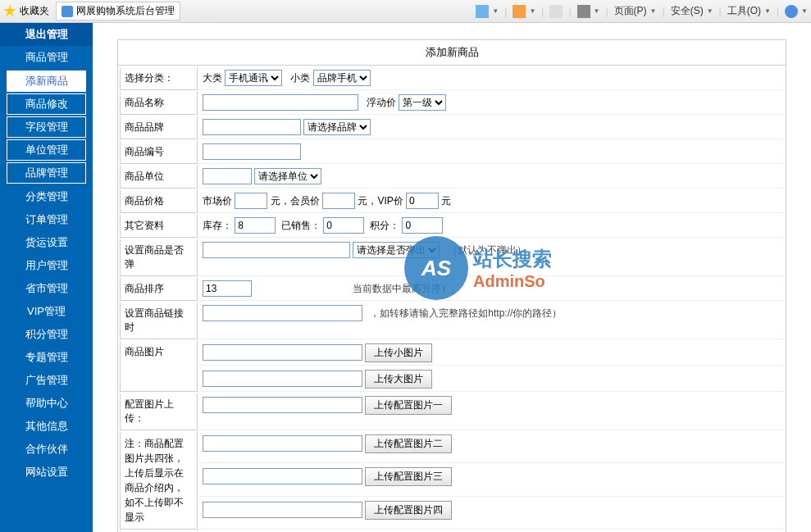  Describe the element at coordinates (159, 257) in the screenshot. I see `label-popup: 设置商品是否弹` at that location.